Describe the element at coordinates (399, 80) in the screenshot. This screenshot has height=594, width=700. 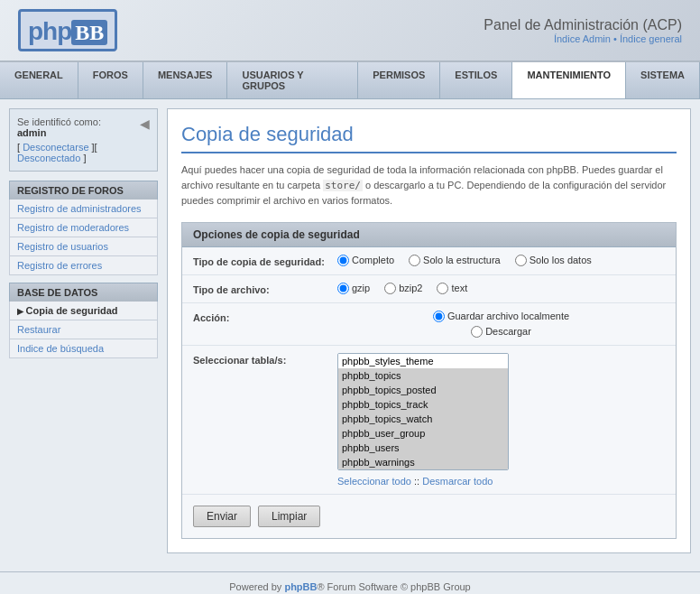
I see `nav-tab-permisos: PERMISOS` at that location.